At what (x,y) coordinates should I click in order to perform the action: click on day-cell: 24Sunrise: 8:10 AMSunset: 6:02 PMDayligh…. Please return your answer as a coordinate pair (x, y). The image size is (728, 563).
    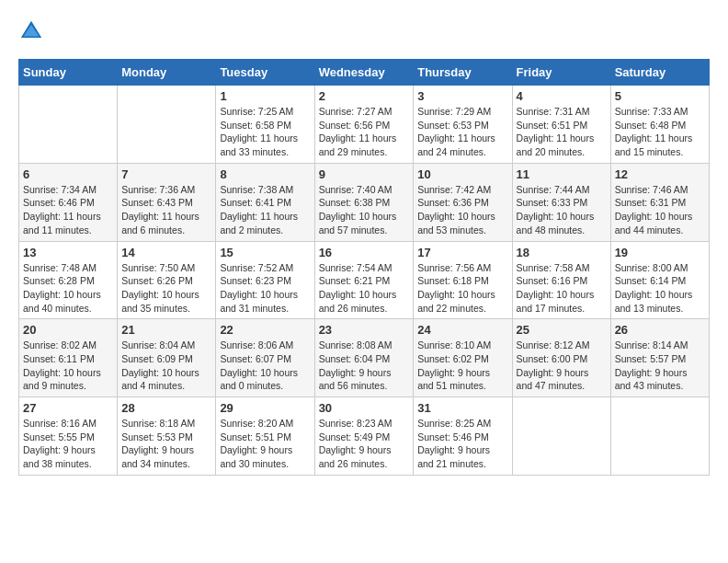
    Looking at the image, I should click on (463, 359).